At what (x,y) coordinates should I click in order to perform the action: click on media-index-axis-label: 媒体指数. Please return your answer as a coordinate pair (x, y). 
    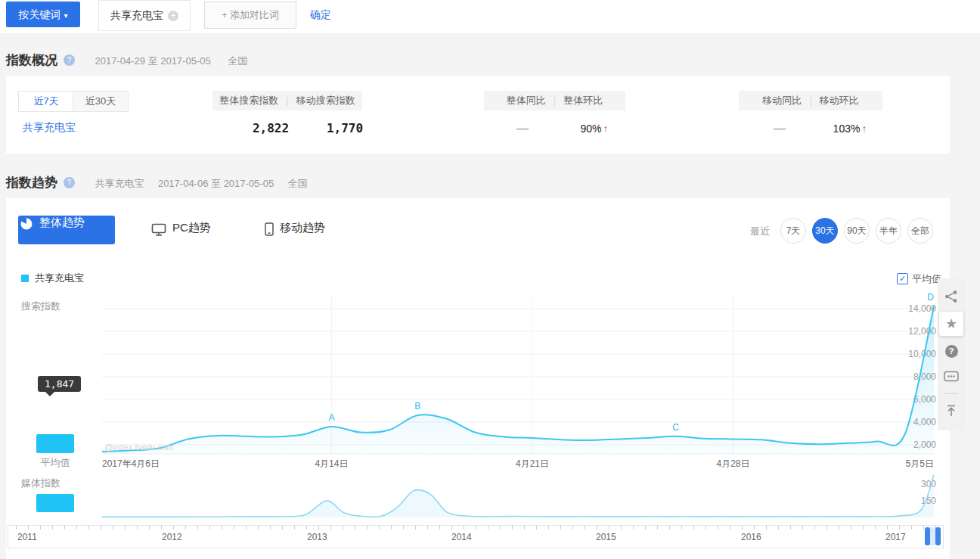
    Looking at the image, I should click on (41, 483).